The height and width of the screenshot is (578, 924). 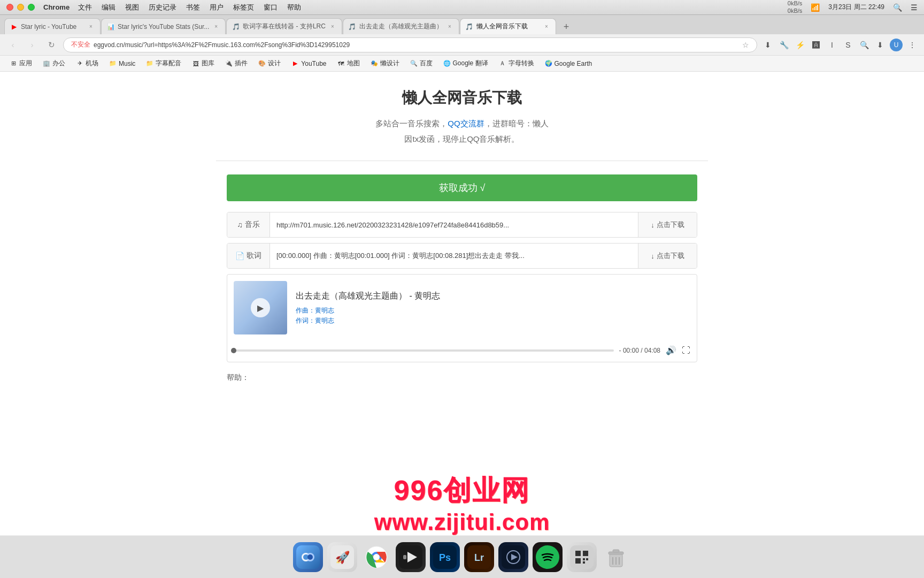 What do you see at coordinates (32, 45) in the screenshot?
I see `forward-button: ›` at bounding box center [32, 45].